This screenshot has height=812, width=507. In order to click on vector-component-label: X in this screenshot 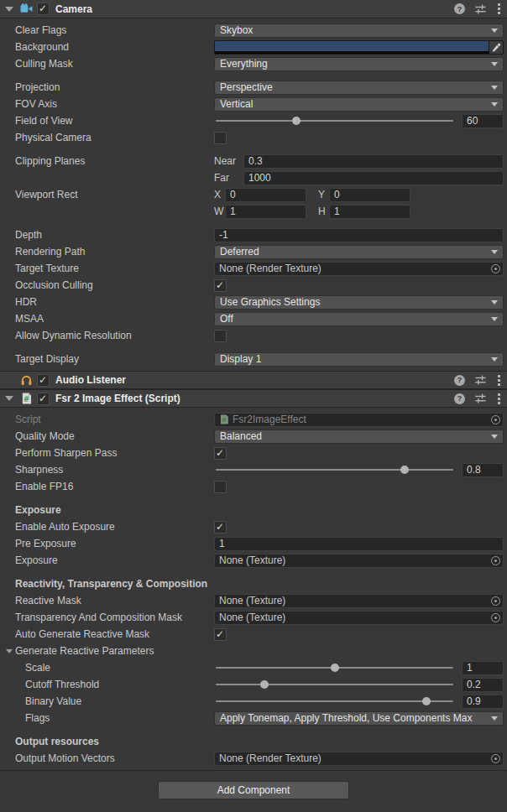, I will do `click(220, 195)`.